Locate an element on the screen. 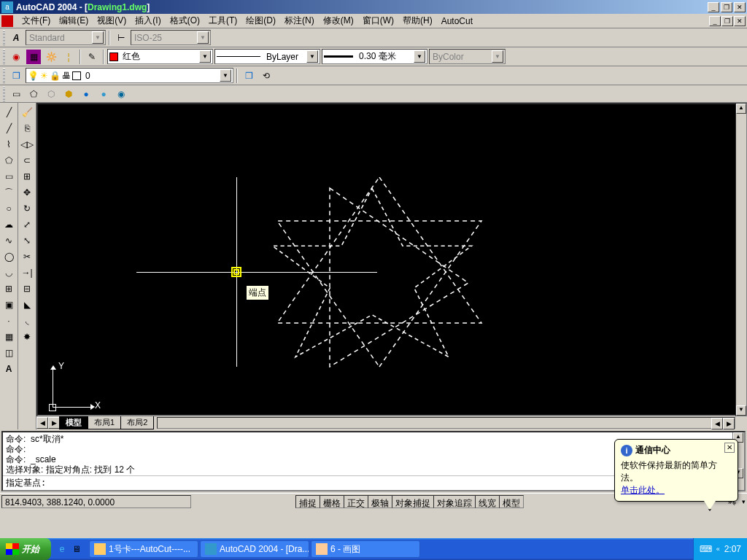 This screenshot has height=560, width=747. taskbar-item-2: AutoCAD 2004 - [Dra... is located at coordinates (255, 549).